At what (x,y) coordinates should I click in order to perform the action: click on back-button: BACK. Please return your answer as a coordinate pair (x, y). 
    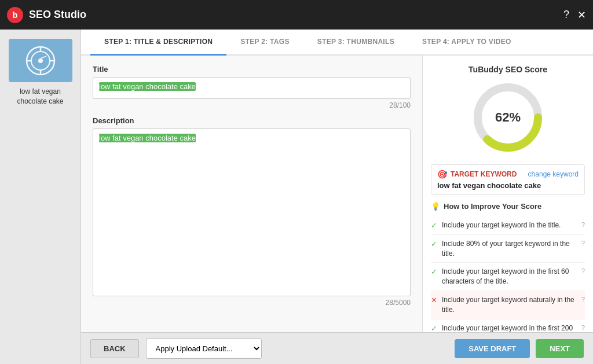
    Looking at the image, I should click on (115, 348).